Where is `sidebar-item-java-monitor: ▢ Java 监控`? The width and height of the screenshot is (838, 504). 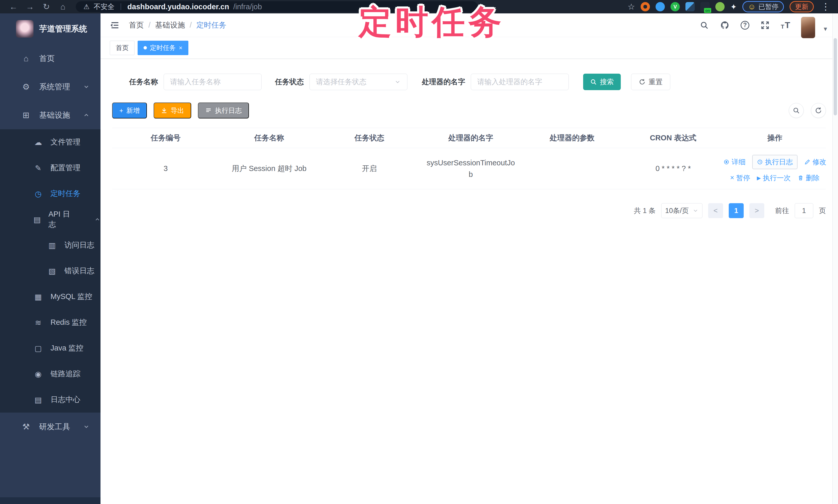 sidebar-item-java-monitor: ▢ Java 监控 is located at coordinates (50, 348).